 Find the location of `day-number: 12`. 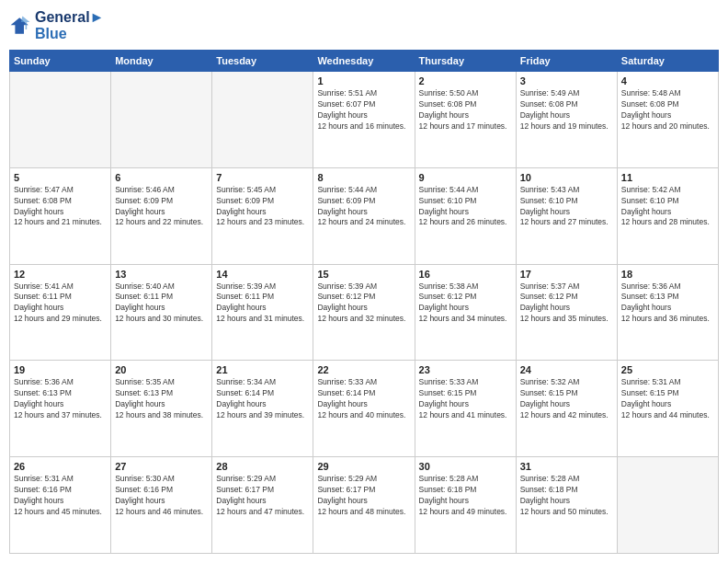

day-number: 12 is located at coordinates (61, 274).